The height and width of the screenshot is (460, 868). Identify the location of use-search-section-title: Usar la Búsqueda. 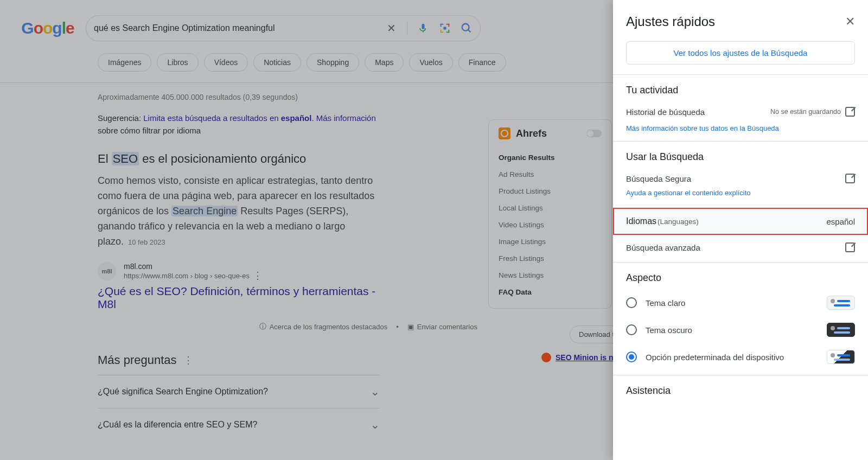
(741, 155).